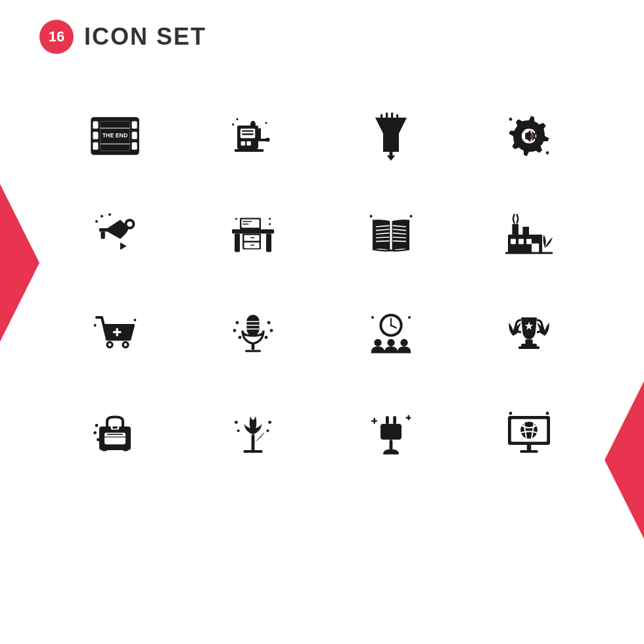 The height and width of the screenshot is (644, 644). Describe the element at coordinates (391, 136) in the screenshot. I see `filter-funnel-icon` at that location.